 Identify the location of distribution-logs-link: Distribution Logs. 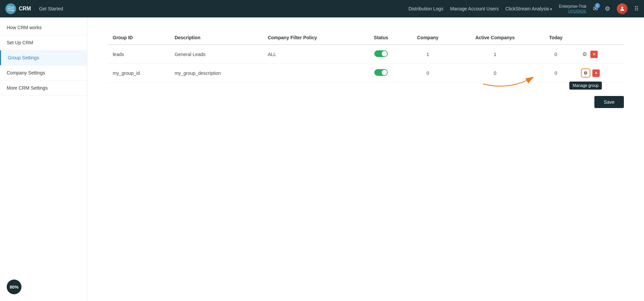
(426, 9).